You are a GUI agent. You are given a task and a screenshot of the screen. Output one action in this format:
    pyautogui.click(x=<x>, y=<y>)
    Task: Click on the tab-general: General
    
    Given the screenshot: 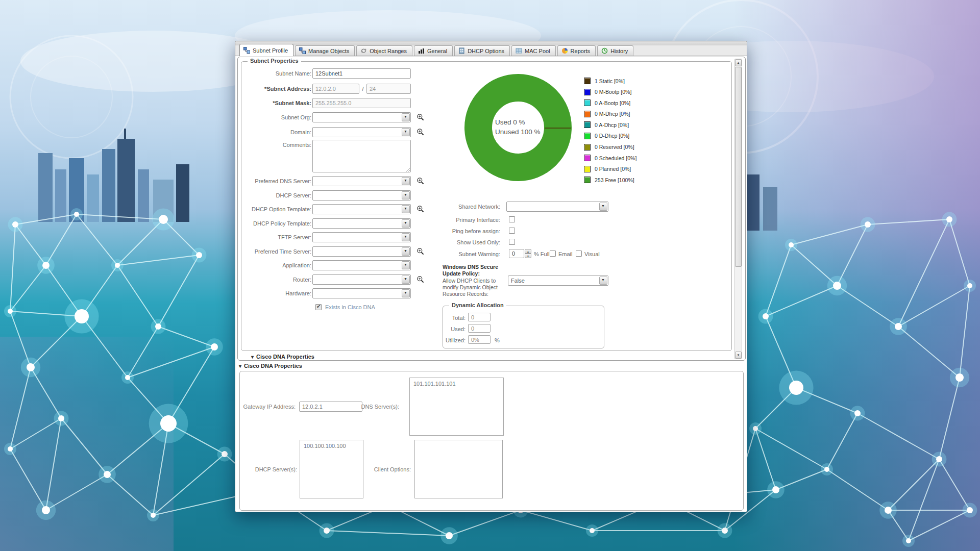 What is the action you would take?
    pyautogui.click(x=433, y=51)
    